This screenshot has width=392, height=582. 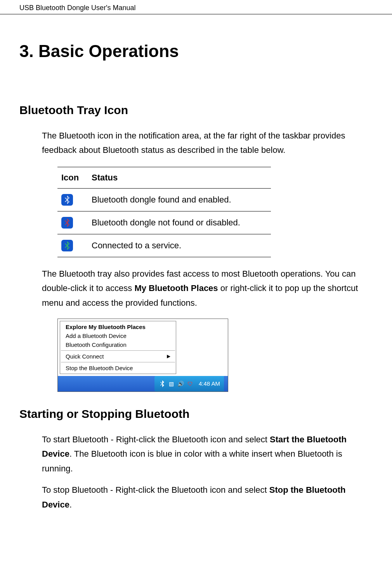 I want to click on context-menu-screenshot: Explore My Bluetooth Places Add a Blueto…, so click(x=143, y=355).